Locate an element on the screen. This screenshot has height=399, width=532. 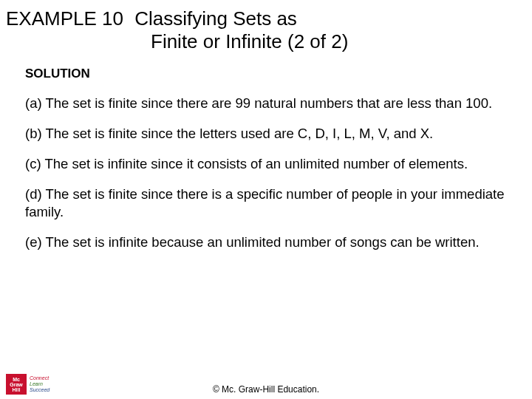
title-line-2: Finite or Infinite (2 of 2) is located at coordinates (341, 41).